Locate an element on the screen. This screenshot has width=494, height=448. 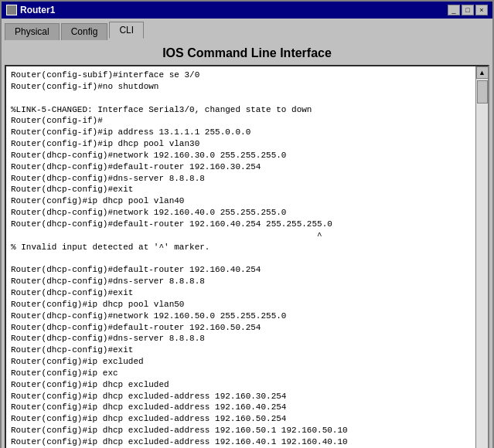
scrollbar-track is located at coordinates (482, 263).